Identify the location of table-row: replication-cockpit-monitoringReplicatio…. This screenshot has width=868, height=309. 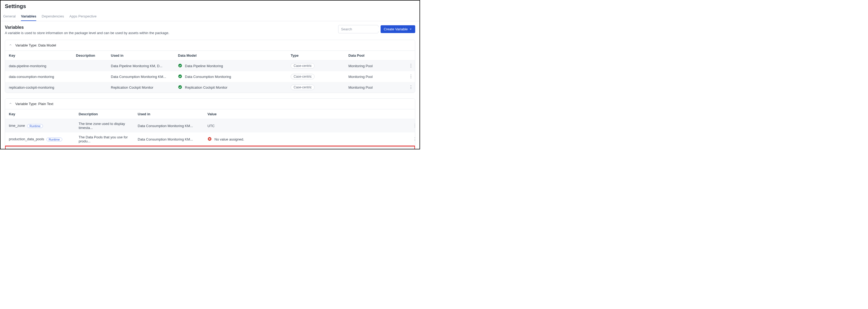
(210, 87).